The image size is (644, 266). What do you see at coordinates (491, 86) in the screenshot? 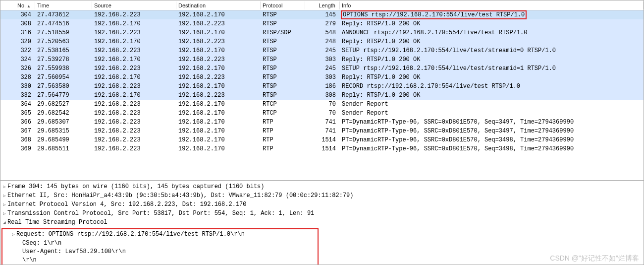
I see `cell-info: RECORD rtsp://192.168.2.170:554/live/tes…` at bounding box center [491, 86].